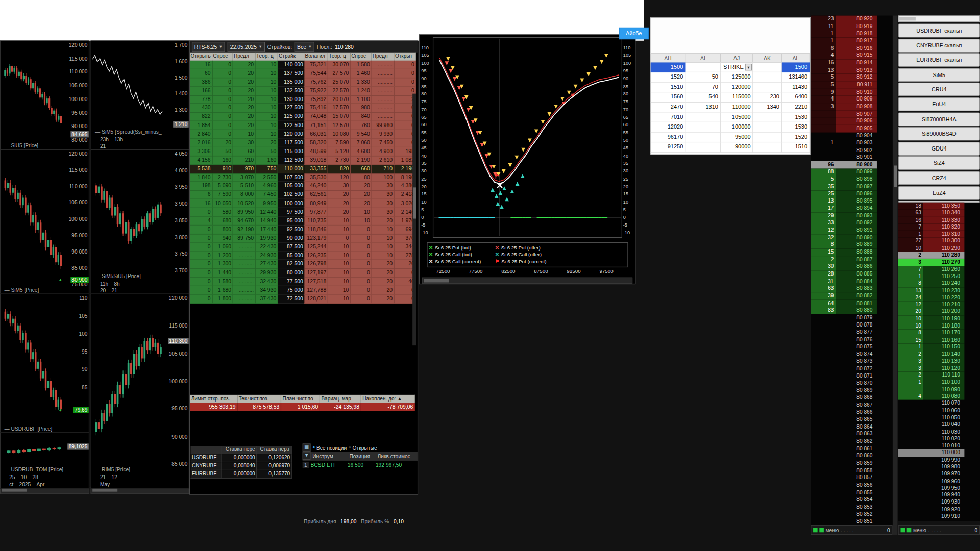  Describe the element at coordinates (939, 90) in the screenshot. I see `instrument-button: CRU4` at that location.